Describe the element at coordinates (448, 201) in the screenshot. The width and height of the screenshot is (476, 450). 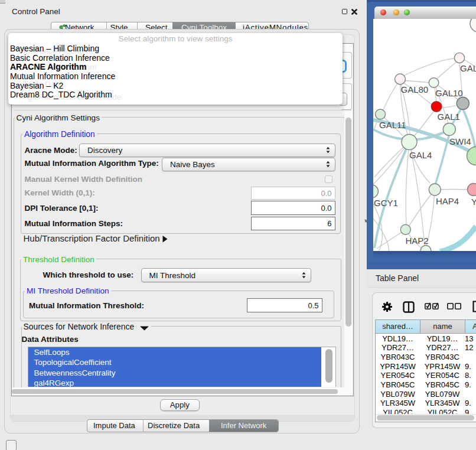
I see `svg-text: HAP4` at that location.